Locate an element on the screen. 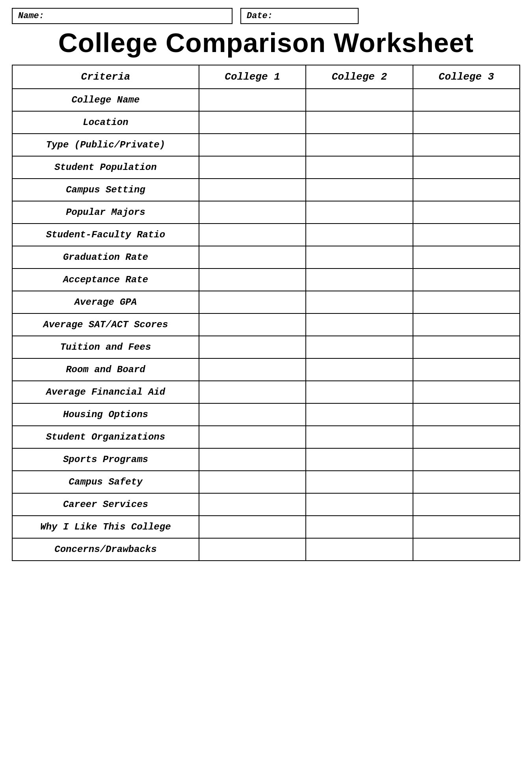  table-row: Room and Board is located at coordinates (266, 370).